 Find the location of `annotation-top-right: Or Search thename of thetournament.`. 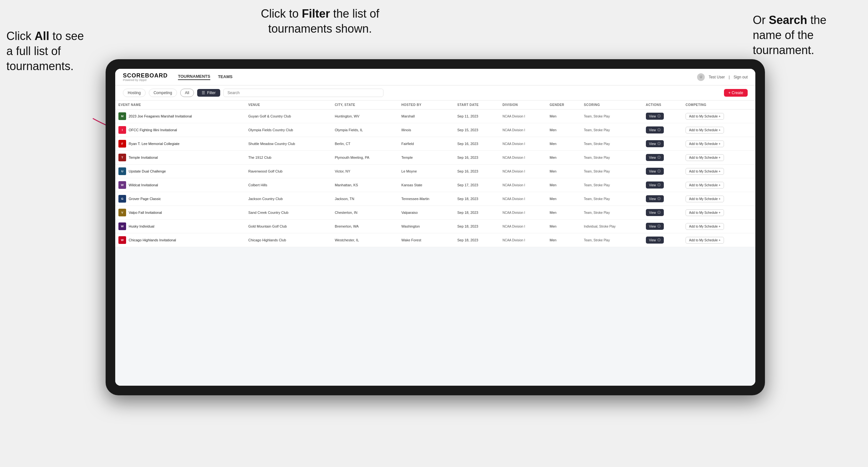

annotation-top-right: Or Search thename of thetournament. is located at coordinates (807, 35).